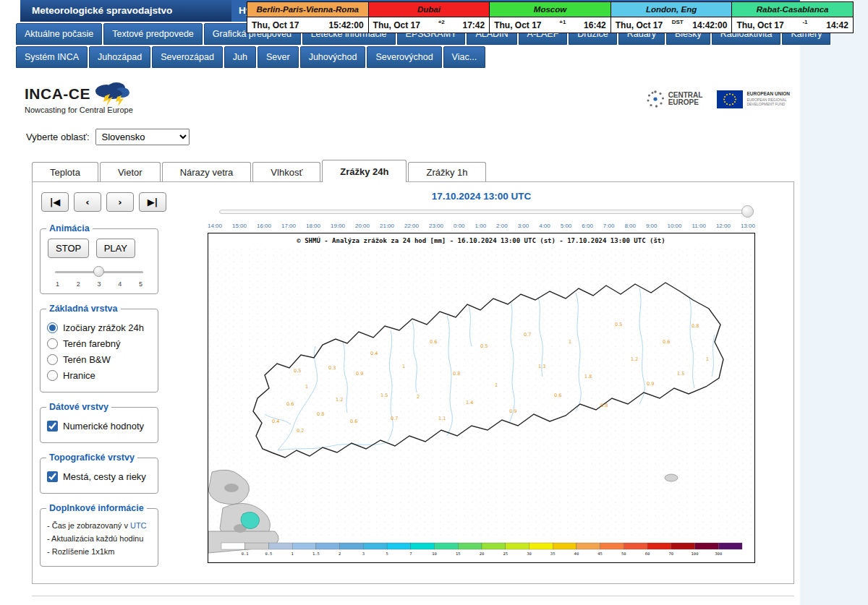  What do you see at coordinates (639, 25) in the screenshot?
I see `clock-date: Thu, Oct 17` at bounding box center [639, 25].